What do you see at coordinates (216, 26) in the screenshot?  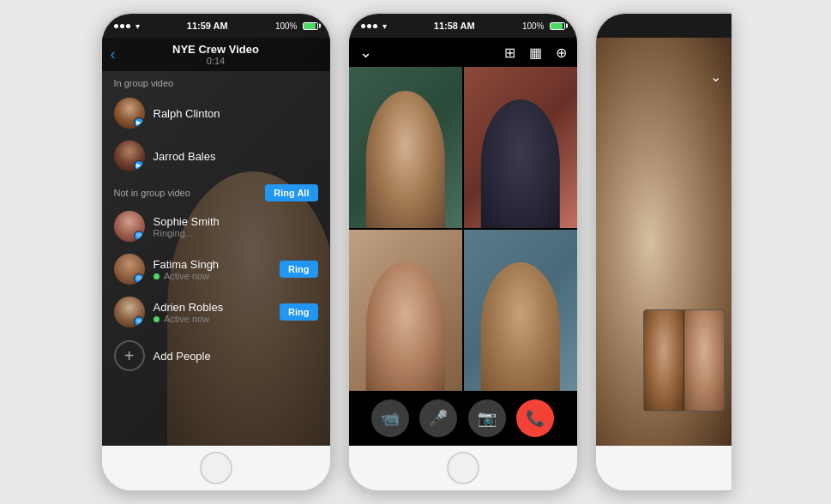 I see `status-bar-1: ▾ 11:59 AM 100%` at bounding box center [216, 26].